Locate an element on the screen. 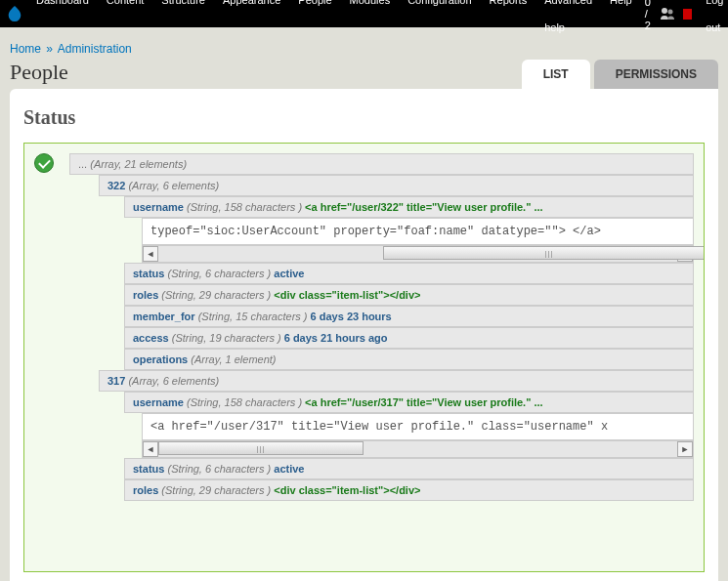 This screenshot has width=728, height=581. scroll-right-arrow-icon: ► is located at coordinates (685, 449).